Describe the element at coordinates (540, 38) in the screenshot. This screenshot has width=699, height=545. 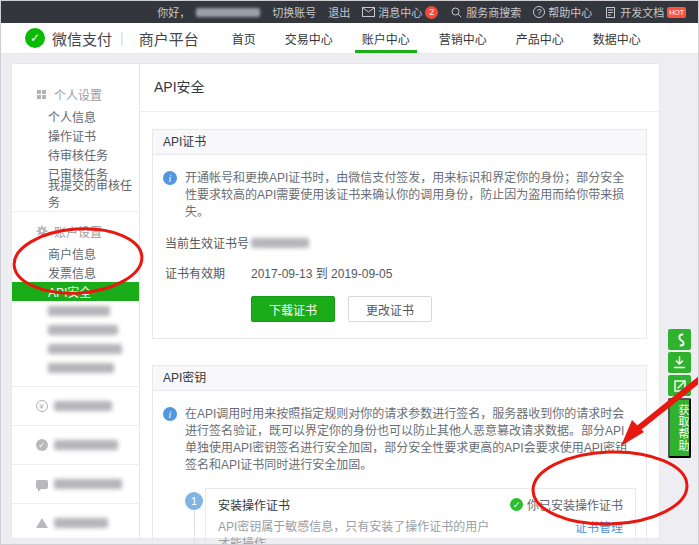
I see `nav-product-center: 产品中心` at that location.